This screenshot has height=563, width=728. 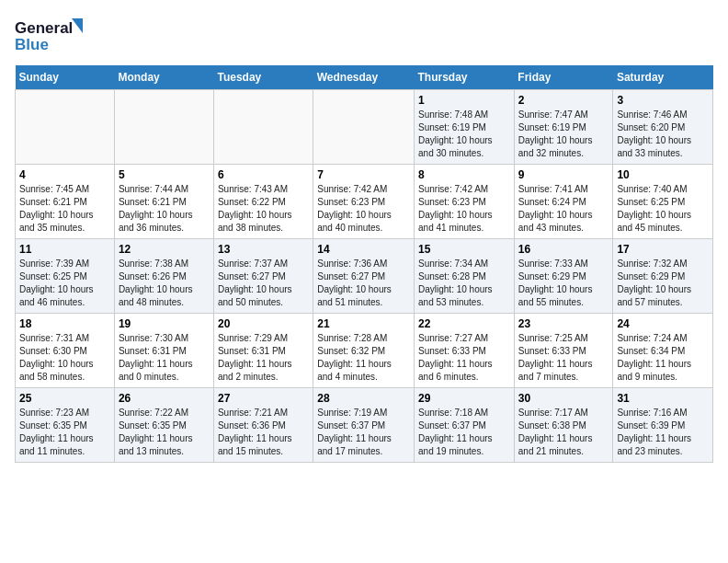 What do you see at coordinates (263, 351) in the screenshot?
I see `calendar-cell: 20Sunrise: 7:29 AM Sunset: 6:31 PM Dayli…` at bounding box center [263, 351].